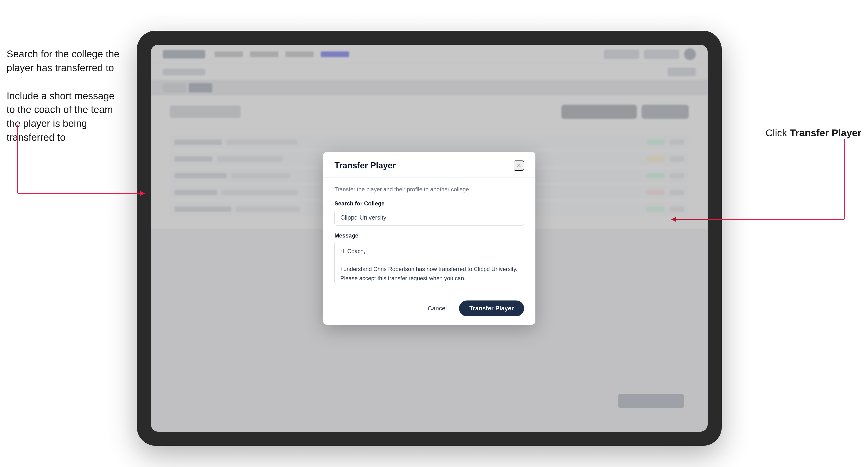  What do you see at coordinates (429, 218) in the screenshot?
I see `search-college-input` at bounding box center [429, 218].